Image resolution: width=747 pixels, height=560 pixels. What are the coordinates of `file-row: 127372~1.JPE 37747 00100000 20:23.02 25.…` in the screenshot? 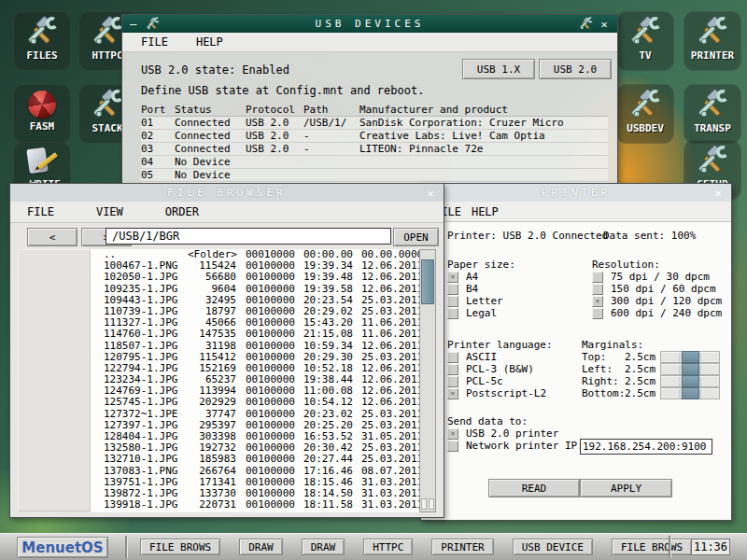 It's located at (255, 414).